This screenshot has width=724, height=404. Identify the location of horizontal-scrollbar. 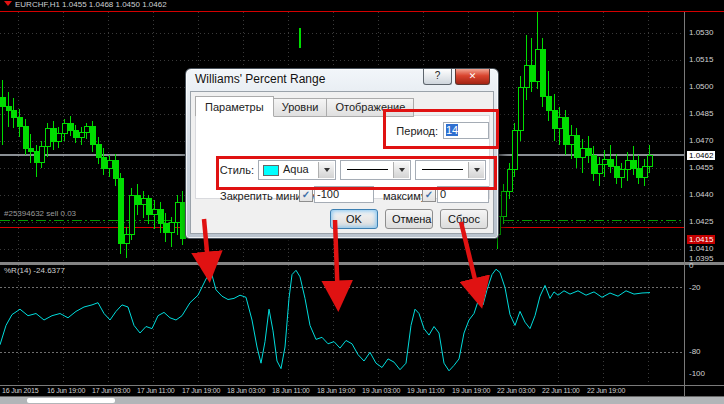
(362, 400).